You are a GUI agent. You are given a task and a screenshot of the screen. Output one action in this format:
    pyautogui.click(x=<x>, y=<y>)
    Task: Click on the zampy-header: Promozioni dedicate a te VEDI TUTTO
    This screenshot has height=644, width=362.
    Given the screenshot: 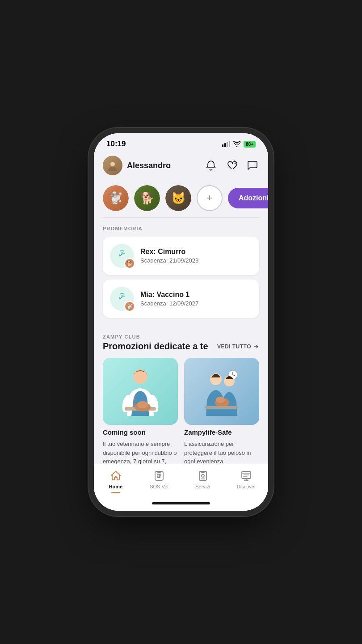 What is the action you would take?
    pyautogui.click(x=181, y=346)
    